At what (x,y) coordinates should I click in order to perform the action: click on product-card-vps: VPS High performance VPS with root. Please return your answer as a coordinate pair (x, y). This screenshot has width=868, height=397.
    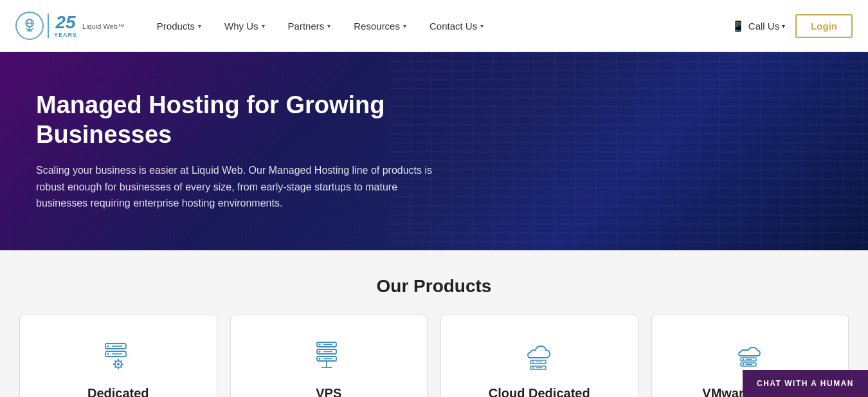
    Looking at the image, I should click on (329, 356).